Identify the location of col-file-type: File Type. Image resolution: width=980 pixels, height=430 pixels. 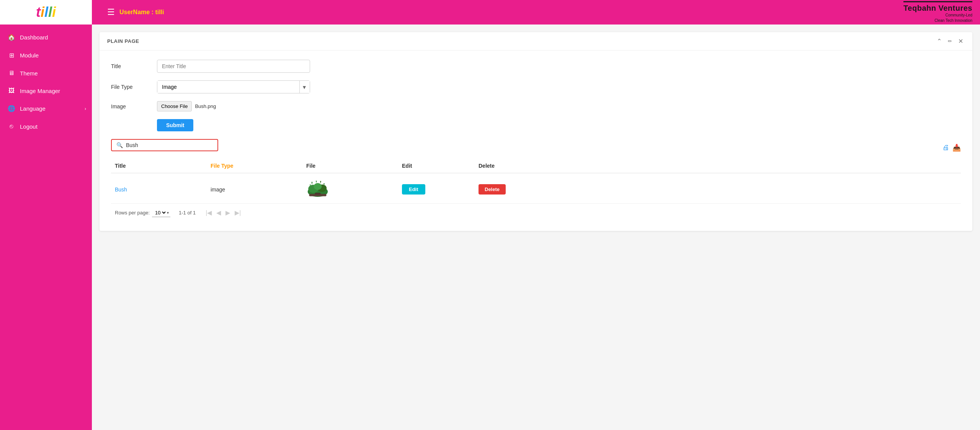
(255, 166).